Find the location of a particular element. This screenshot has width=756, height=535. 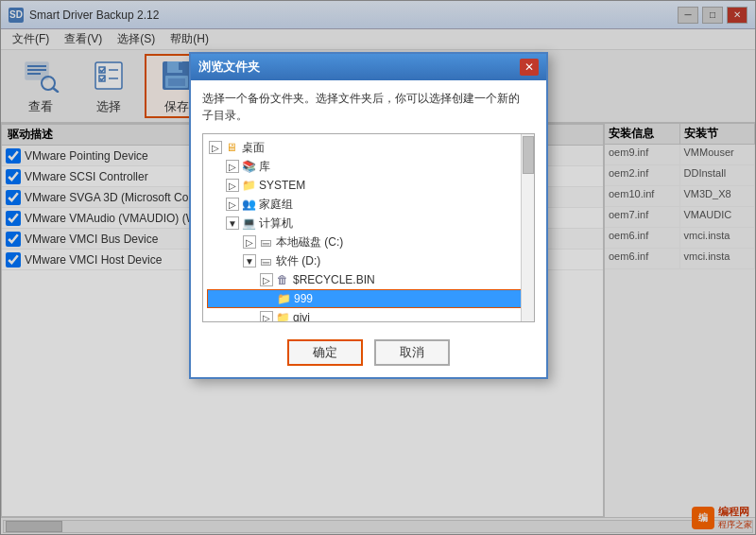

tree-scrollbar-thumb is located at coordinates (528, 155).